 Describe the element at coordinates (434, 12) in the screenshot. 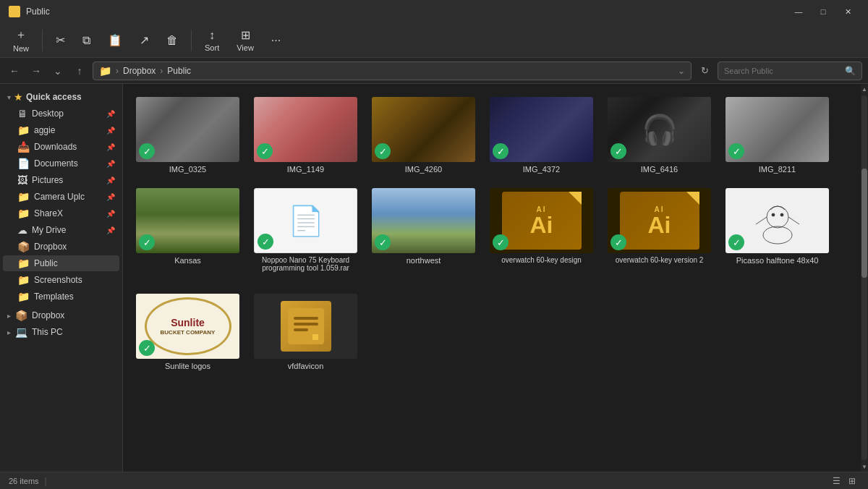

I see `titlebar: Public — □ ✕` at that location.